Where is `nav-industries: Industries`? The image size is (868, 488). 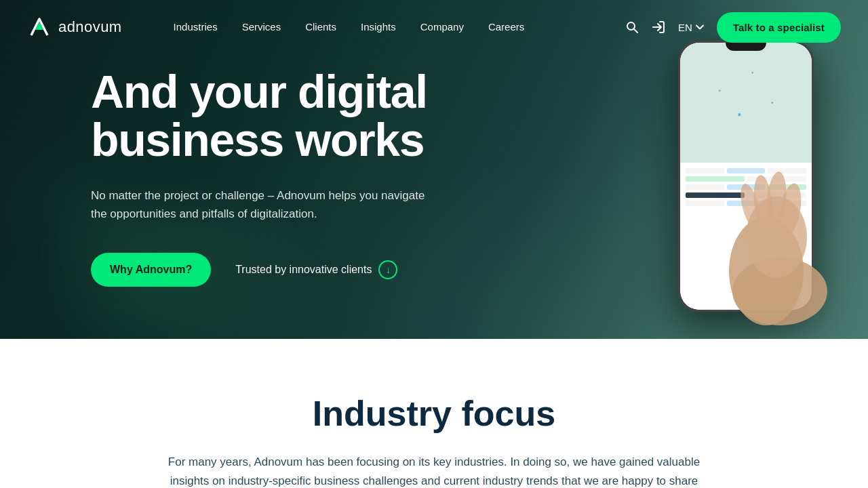 nav-industries: Industries is located at coordinates (195, 27).